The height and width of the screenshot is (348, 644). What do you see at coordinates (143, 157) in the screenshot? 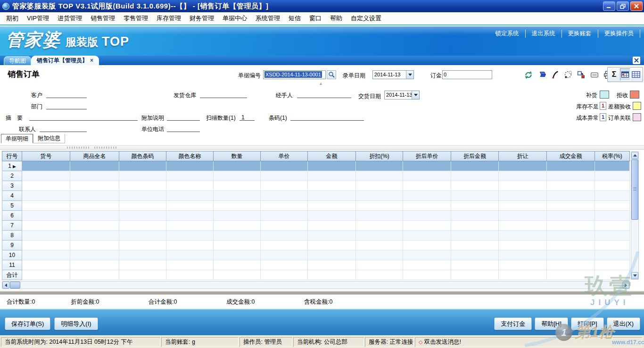
I see `col-header-color-barcode: 颜色条码` at bounding box center [143, 157].